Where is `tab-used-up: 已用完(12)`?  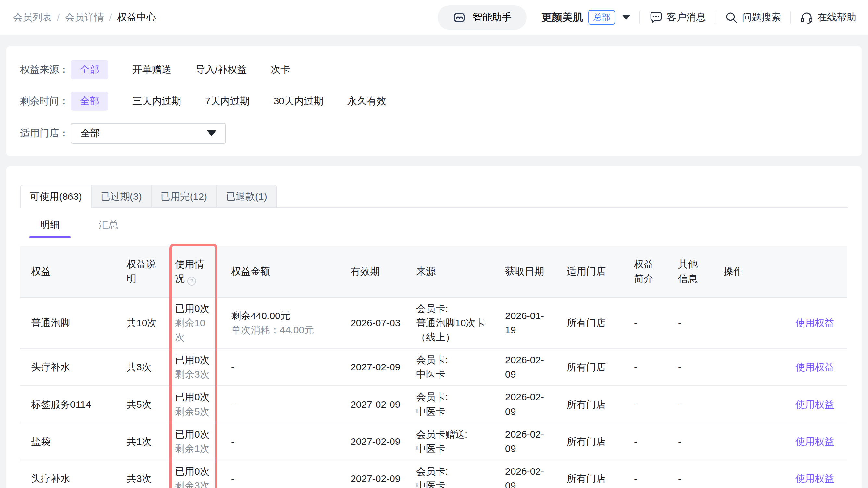 tab-used-up: 已用完(12) is located at coordinates (184, 197).